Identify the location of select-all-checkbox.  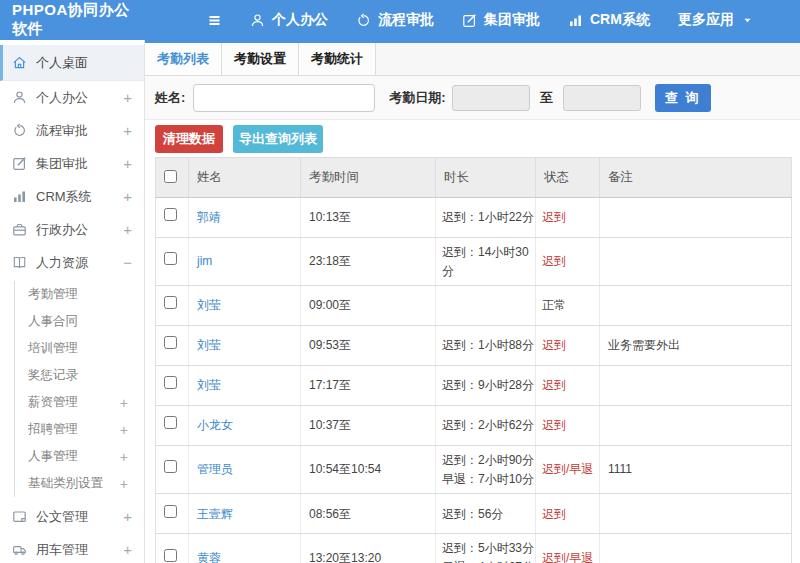
(170, 176).